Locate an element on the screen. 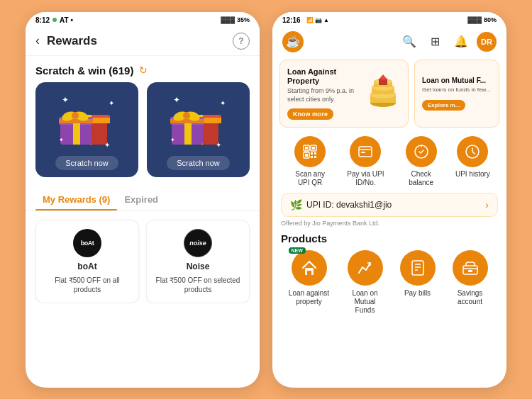 The width and height of the screenshot is (532, 399). check-balance-label: Check balance is located at coordinates (421, 179).